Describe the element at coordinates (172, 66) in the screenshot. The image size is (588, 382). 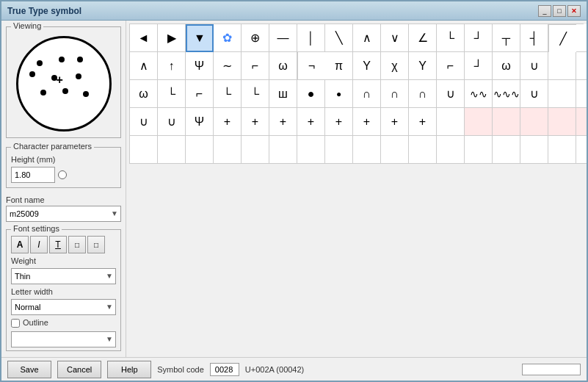
I see `symbol-cell: ↑` at that location.